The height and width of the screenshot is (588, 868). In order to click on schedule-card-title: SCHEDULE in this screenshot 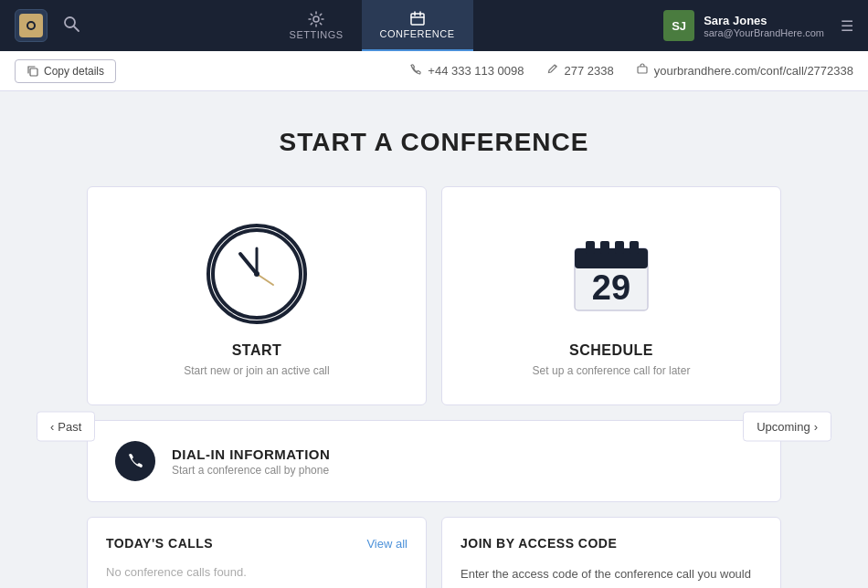, I will do `click(611, 351)`.